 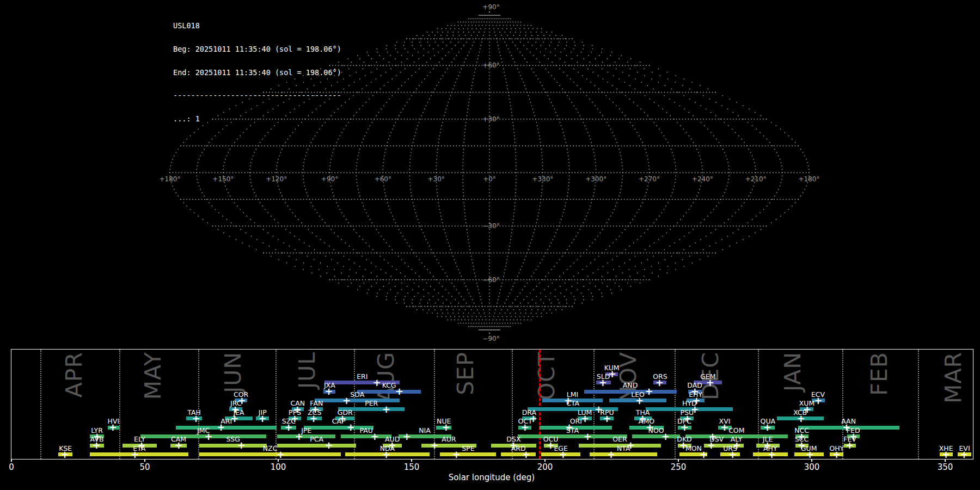 What do you see at coordinates (812, 467) in the screenshot?
I see `axis-tick-label: 300` at bounding box center [812, 467].